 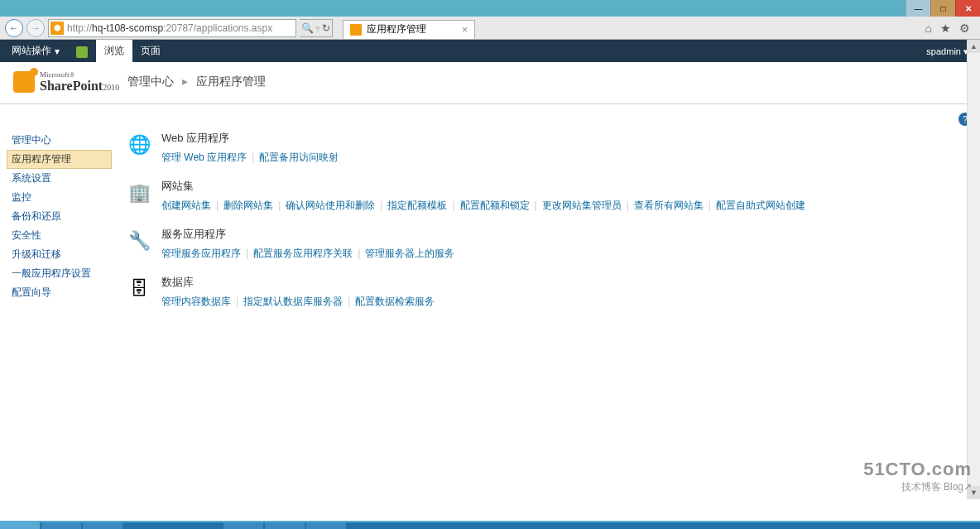 I want to click on section-icon: 🗄, so click(x=139, y=289).